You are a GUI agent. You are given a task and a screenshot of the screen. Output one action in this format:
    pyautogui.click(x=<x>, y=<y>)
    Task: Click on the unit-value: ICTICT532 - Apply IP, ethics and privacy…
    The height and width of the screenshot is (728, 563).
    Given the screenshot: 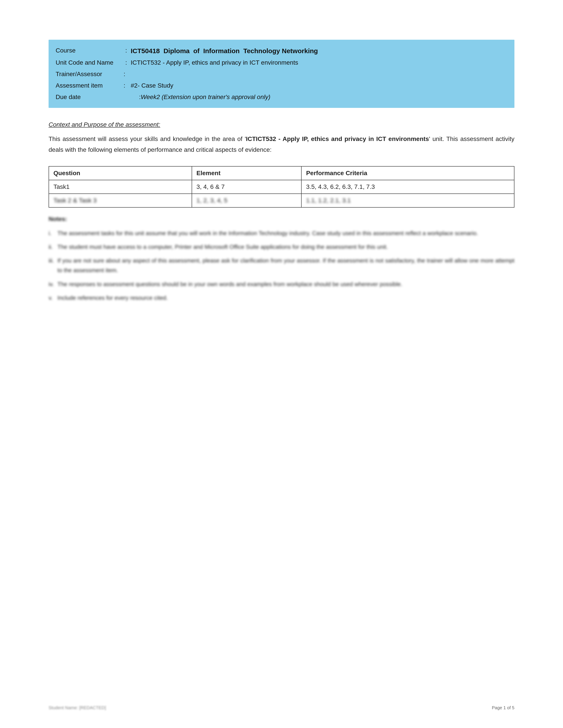 What is the action you would take?
    pyautogui.click(x=319, y=63)
    